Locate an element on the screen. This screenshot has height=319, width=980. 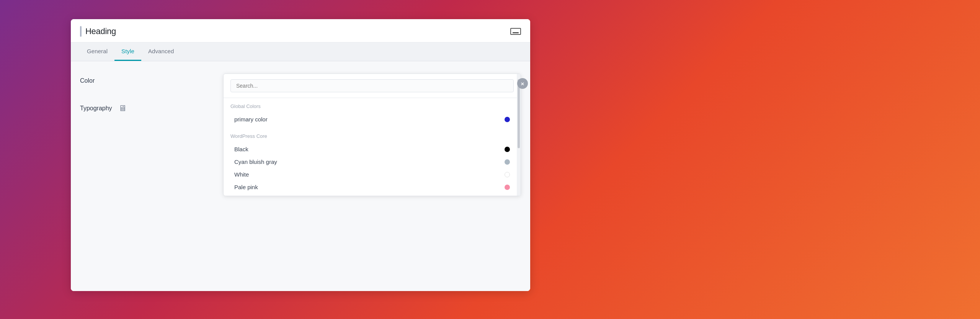
tab-general: General is located at coordinates (97, 52).